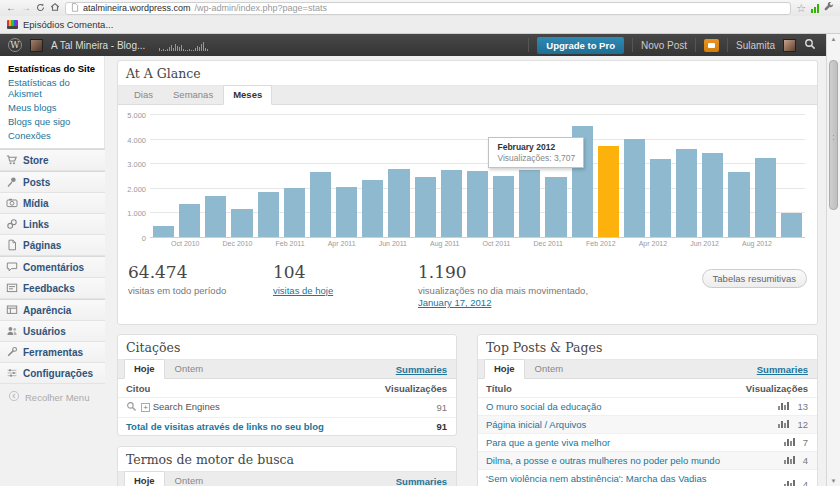 The width and height of the screenshot is (840, 486). What do you see at coordinates (56, 68) in the screenshot?
I see `sidebar-submenu-item-0: Estatísticas do Site` at bounding box center [56, 68].